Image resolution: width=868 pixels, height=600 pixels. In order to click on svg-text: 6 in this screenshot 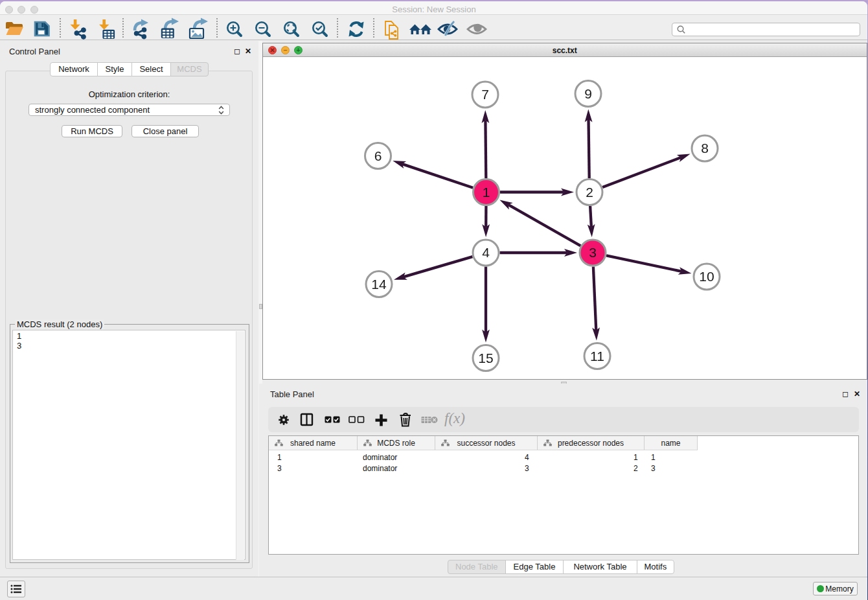, I will do `click(378, 156)`.